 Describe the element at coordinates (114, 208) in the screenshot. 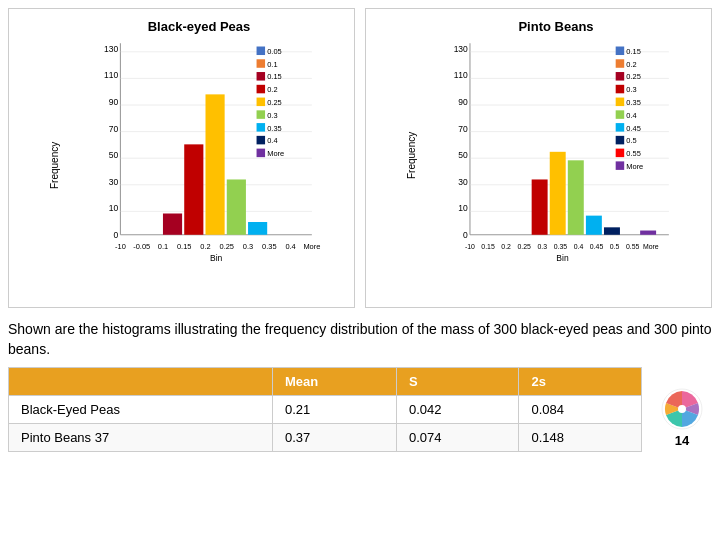

I see `svg-text: 10` at that location.